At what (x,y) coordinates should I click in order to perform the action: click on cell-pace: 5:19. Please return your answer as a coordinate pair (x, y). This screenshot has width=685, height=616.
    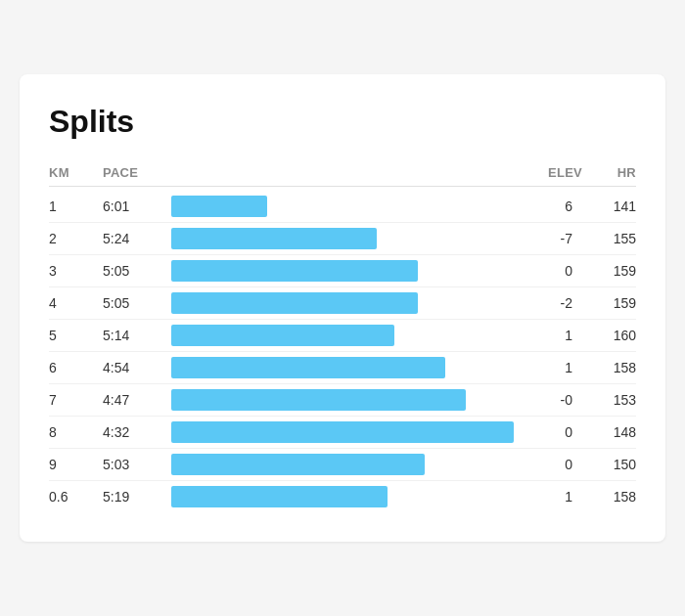
    Looking at the image, I should click on (137, 497).